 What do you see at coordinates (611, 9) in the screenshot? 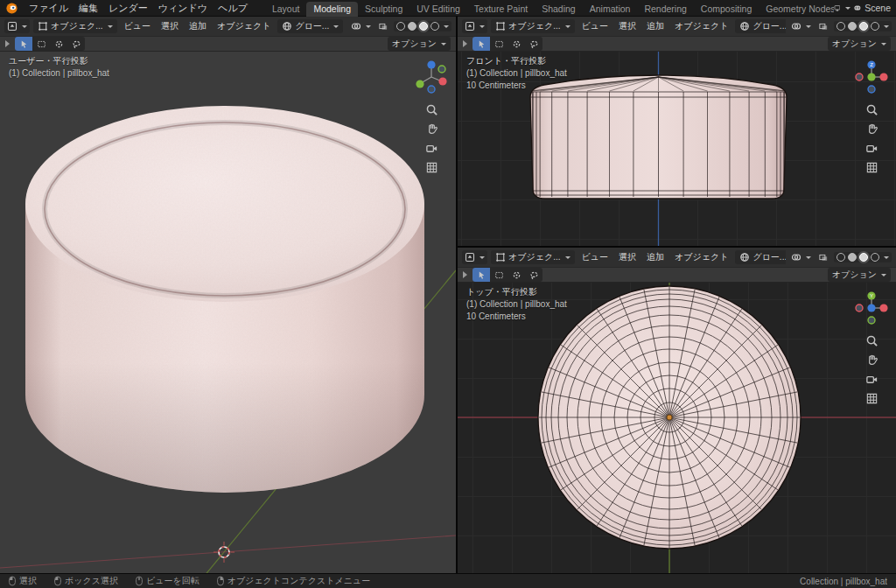
I see `workspace-tab-animation: Animation` at bounding box center [611, 9].